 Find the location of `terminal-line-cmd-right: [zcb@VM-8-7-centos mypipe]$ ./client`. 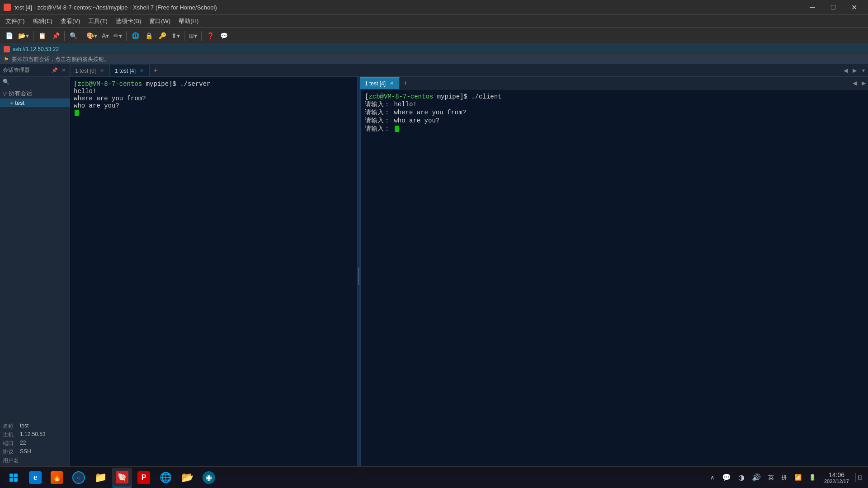

terminal-line-cmd-right: [zcb@VM-8-7-centos mypipe]$ ./client is located at coordinates (615, 97).